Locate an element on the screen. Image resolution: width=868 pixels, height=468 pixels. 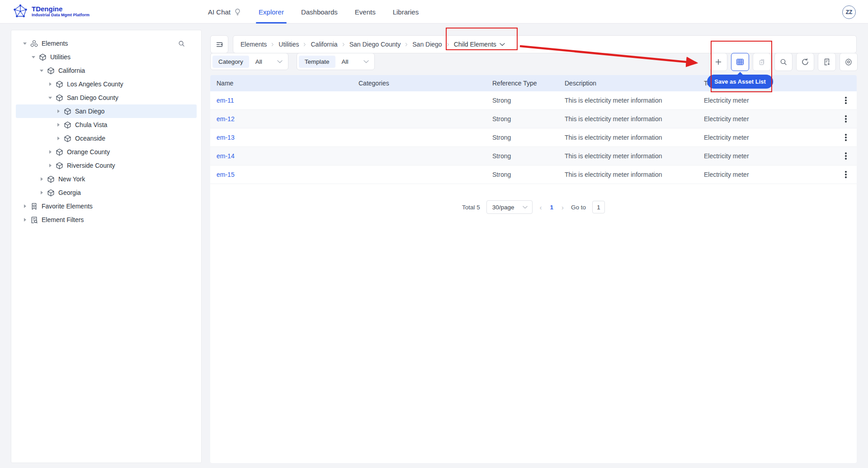
tree-node-chula-vista: Chula Vista is located at coordinates (106, 125).